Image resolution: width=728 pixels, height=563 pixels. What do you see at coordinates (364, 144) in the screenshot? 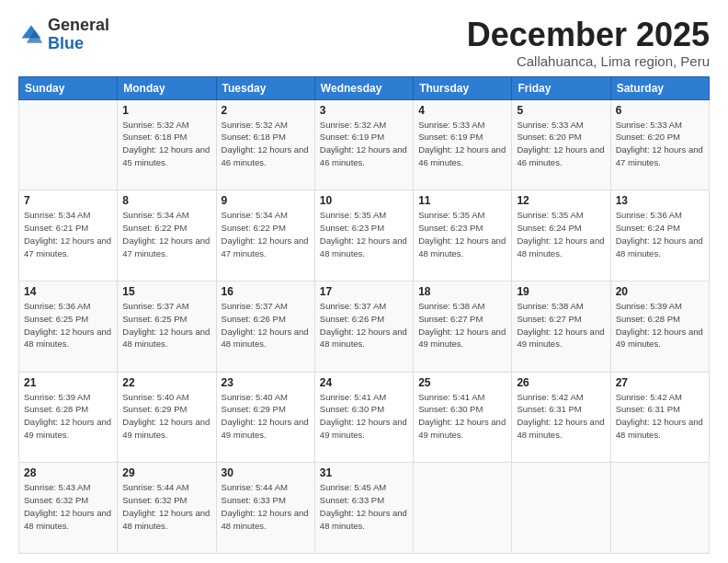
I see `day-info: Sunrise: 5:32 AMSunset: 6:19 PMDaylight:…` at bounding box center [364, 144].